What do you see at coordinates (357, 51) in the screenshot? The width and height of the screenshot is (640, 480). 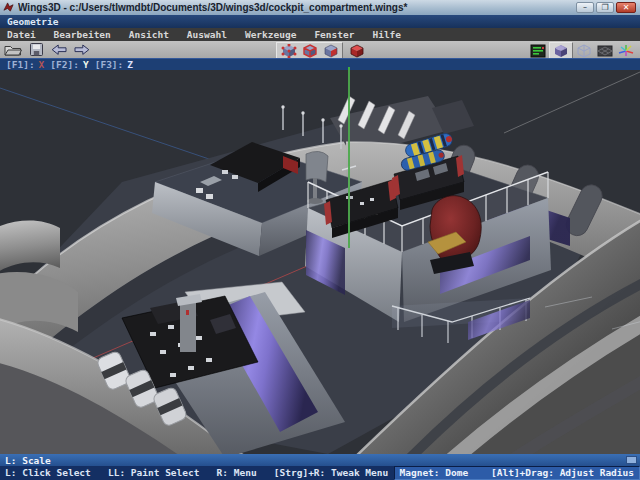 I see `body-mode-cube-icon` at bounding box center [357, 51].